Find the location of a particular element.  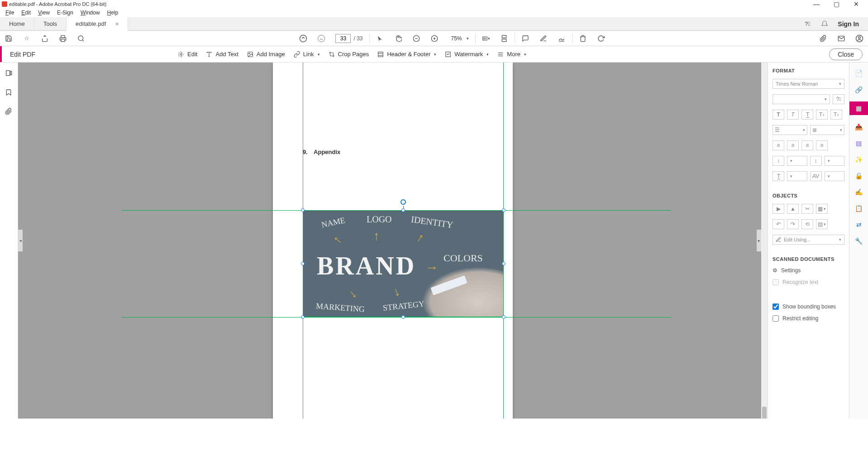

help-icon: ?⃝ is located at coordinates (807, 24).